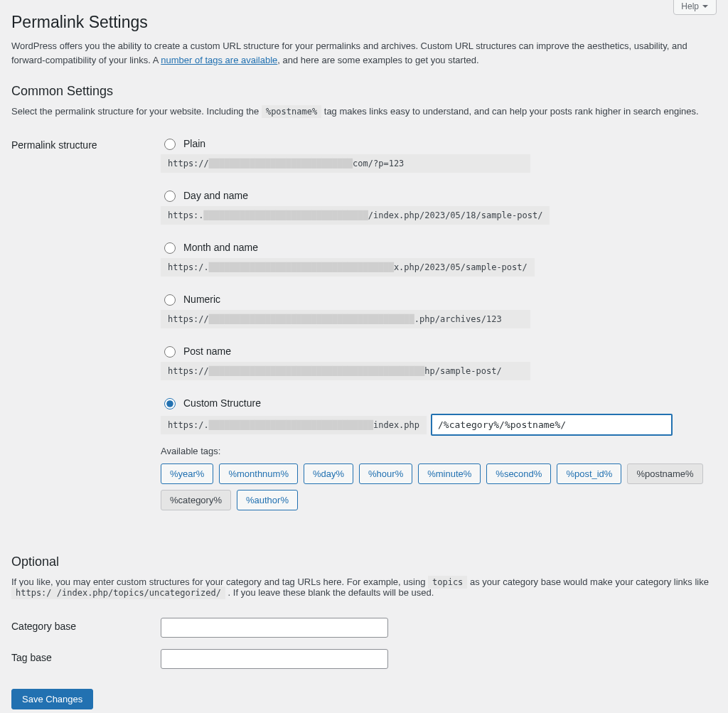  I want to click on radio-custom, so click(170, 404).